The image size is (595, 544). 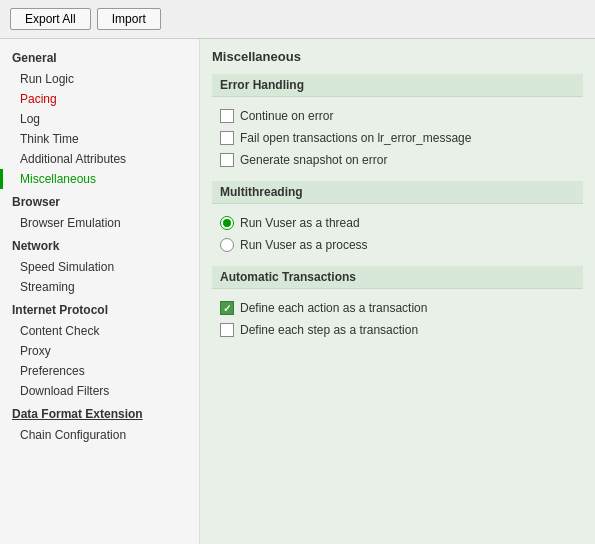 What do you see at coordinates (334, 308) in the screenshot?
I see `define-action-transaction-label: Define each action as a transaction` at bounding box center [334, 308].